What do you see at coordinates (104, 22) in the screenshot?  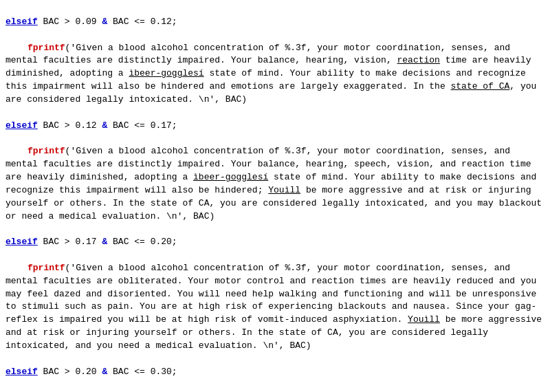 I see `keyword-and-1: &` at bounding box center [104, 22].